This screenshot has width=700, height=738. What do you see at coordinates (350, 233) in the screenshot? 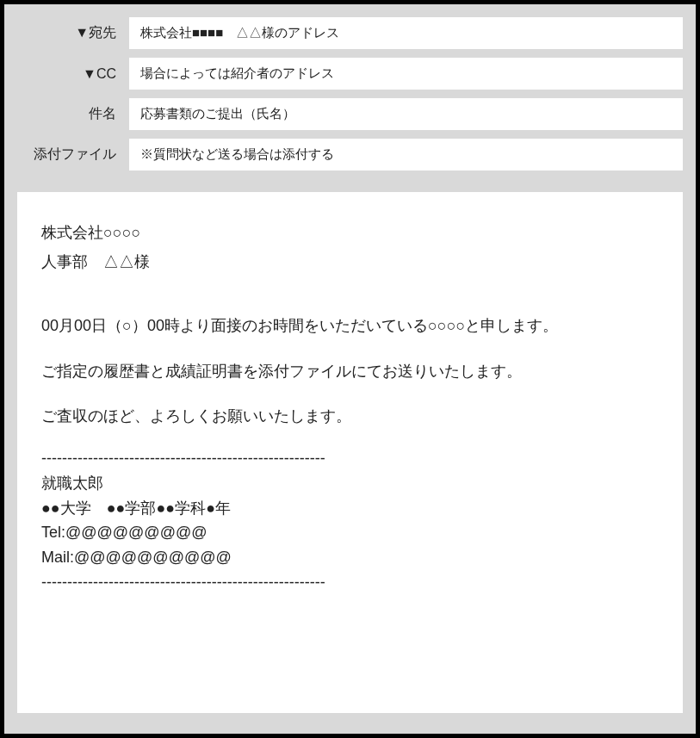
I see `recipient-company: 株式会社○○○○` at bounding box center [350, 233].